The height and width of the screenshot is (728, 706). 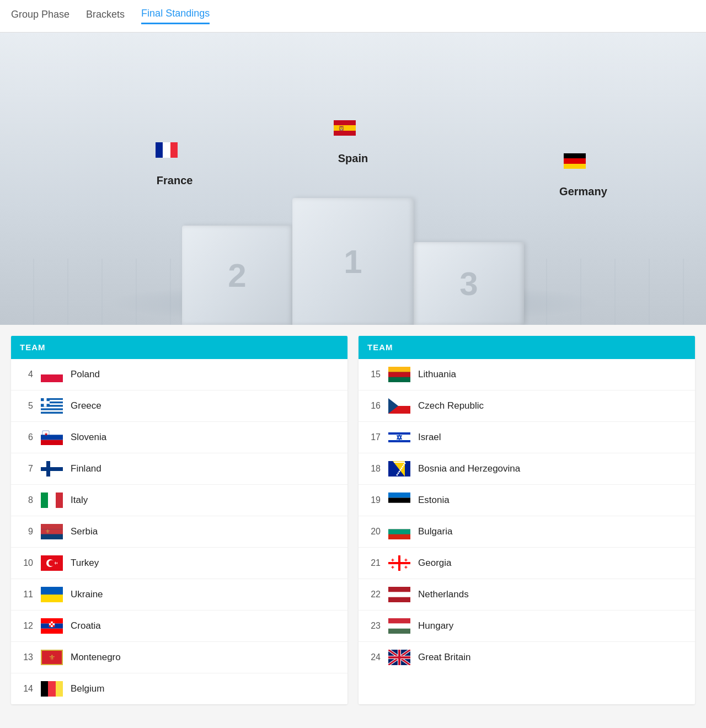 What do you see at coordinates (436, 626) in the screenshot?
I see `team-name: Hungary` at bounding box center [436, 626].